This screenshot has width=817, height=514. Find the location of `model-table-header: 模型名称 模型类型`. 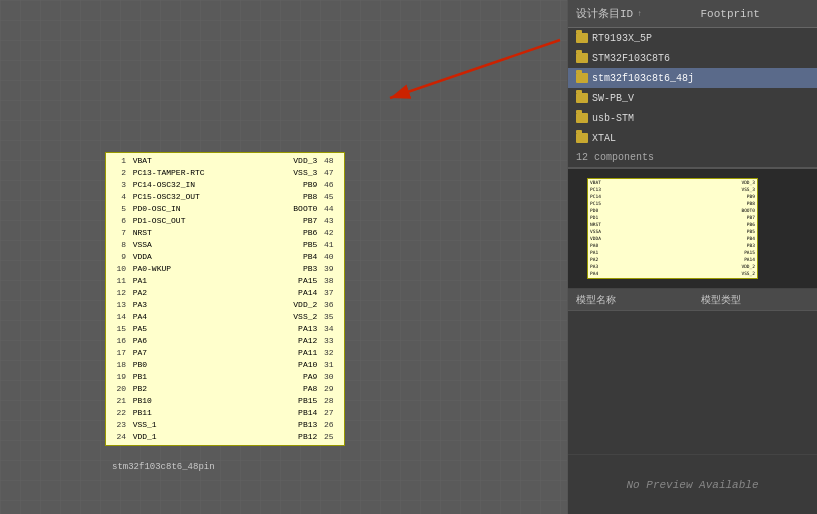

model-table-header: 模型名称 模型类型 is located at coordinates (692, 300).